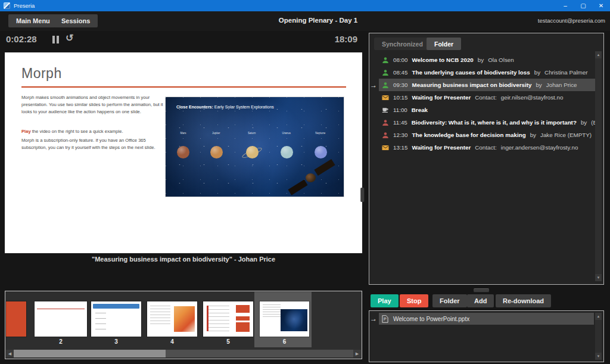 This screenshot has width=610, height=364. I want to click on planet-label: Mars, so click(183, 133).